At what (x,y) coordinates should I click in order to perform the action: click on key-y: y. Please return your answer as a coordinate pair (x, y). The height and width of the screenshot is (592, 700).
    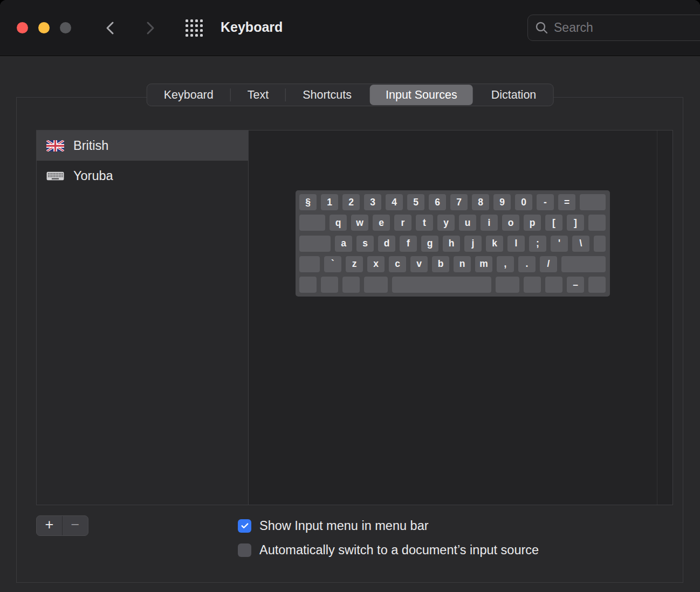
    Looking at the image, I should click on (446, 223).